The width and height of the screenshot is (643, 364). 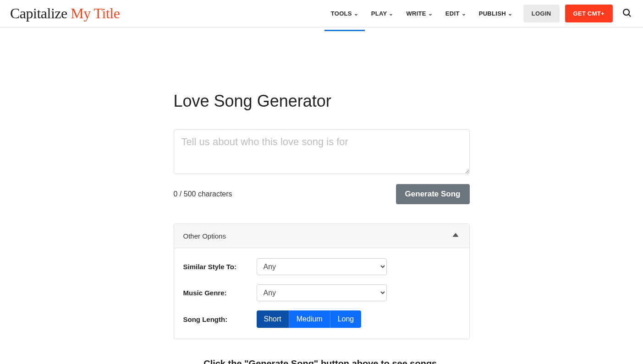 I want to click on nav-item-label: PLAY, so click(x=379, y=14).